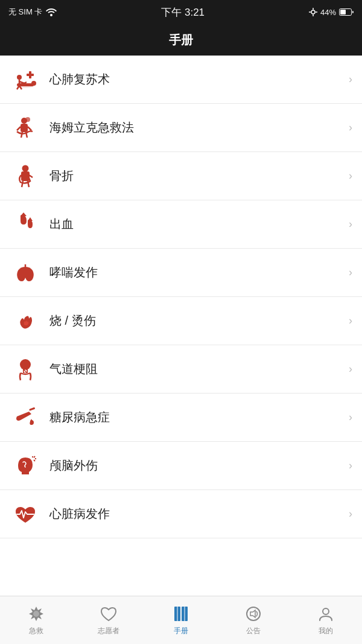 Image resolution: width=362 pixels, height=644 pixels. What do you see at coordinates (181, 614) in the screenshot?
I see `handbook-icon` at bounding box center [181, 614].